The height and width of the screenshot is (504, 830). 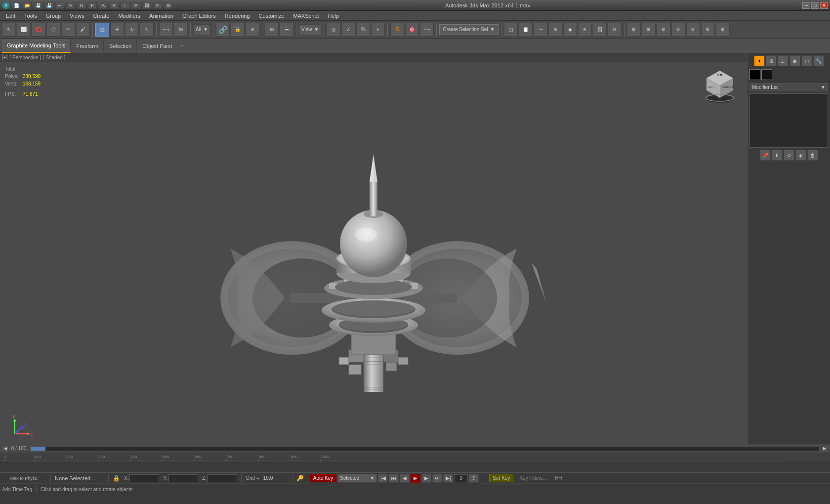 I want to click on tb-fetch: F, so click(x=92, y=5).